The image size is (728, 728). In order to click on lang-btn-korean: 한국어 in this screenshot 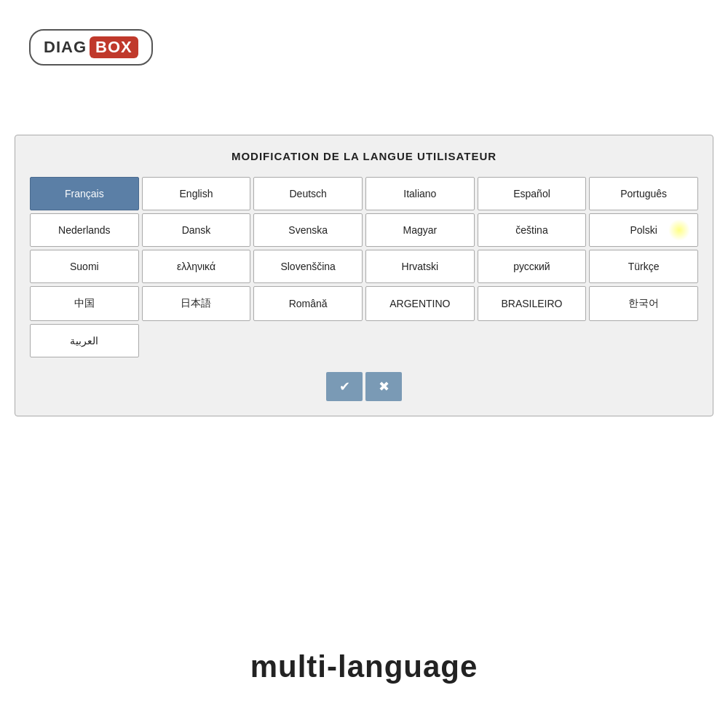, I will do `click(644, 304)`.